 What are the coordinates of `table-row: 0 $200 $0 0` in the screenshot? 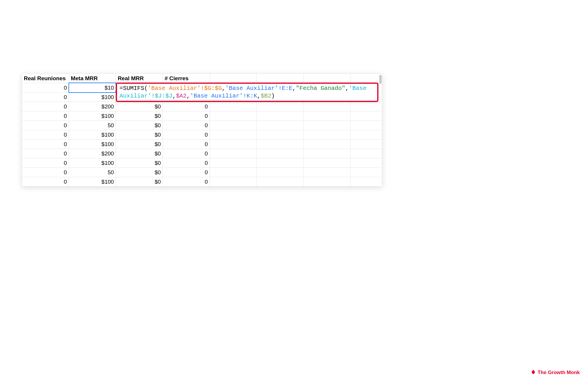 It's located at (202, 154).